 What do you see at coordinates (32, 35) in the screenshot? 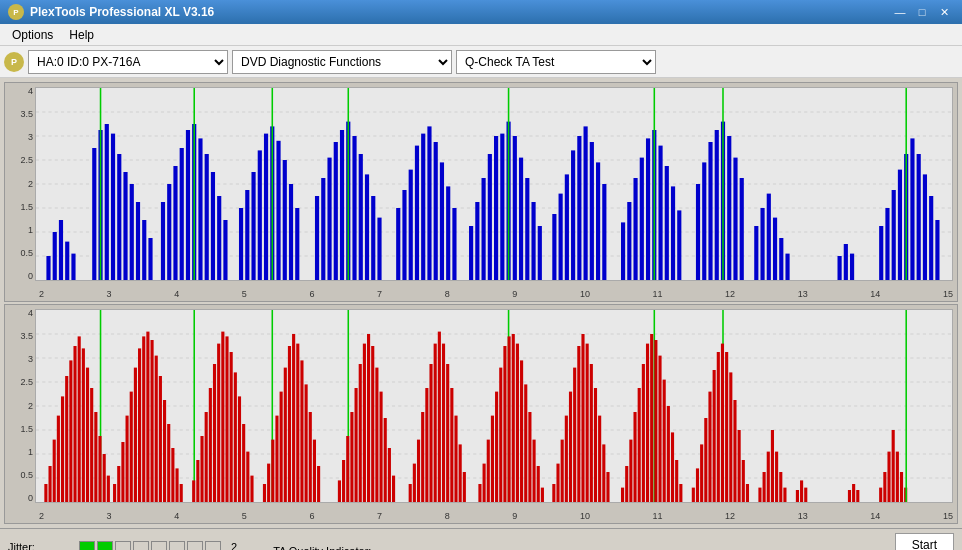
I see `menu-options: Options` at bounding box center [32, 35].